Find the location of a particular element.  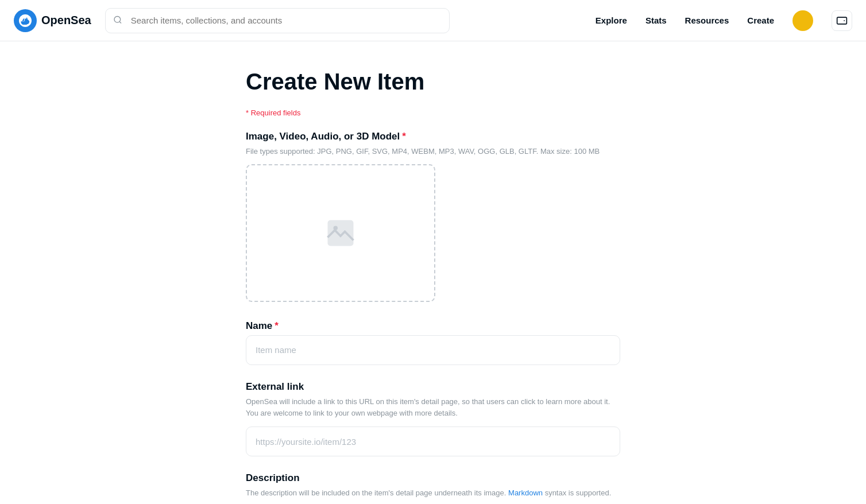

avatar is located at coordinates (803, 21).